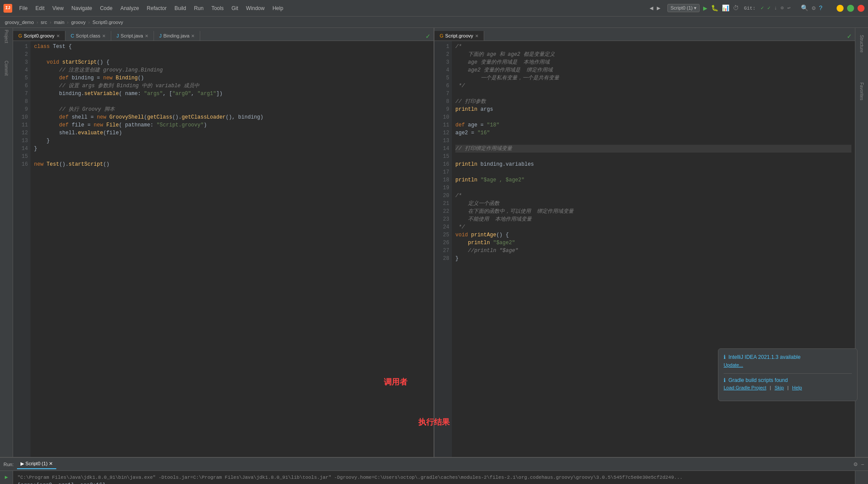 The image size is (868, 484). Describe the element at coordinates (726, 8) in the screenshot. I see `coverage-icon: 📊` at that location.